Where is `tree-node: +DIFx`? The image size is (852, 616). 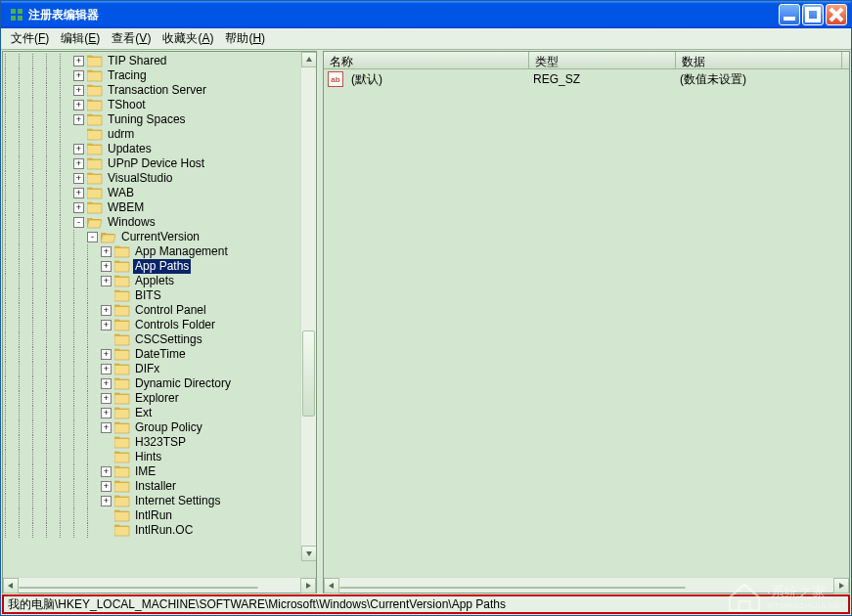 tree-node: +DIFx is located at coordinates (160, 370).